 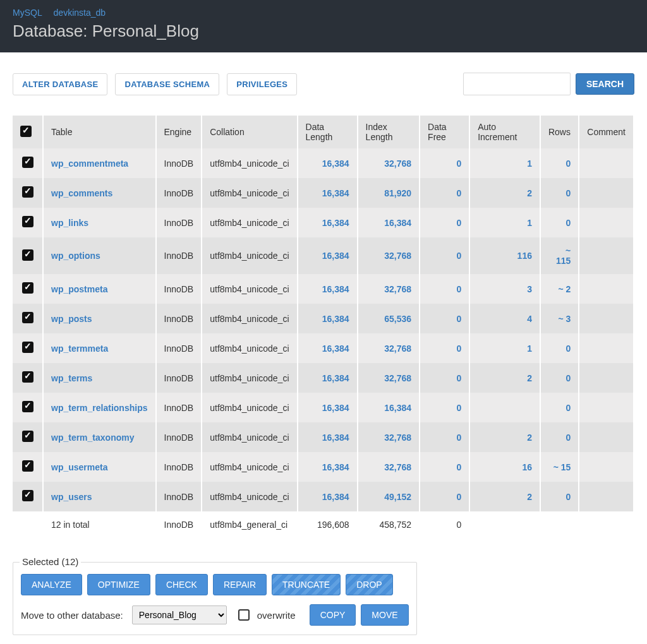 What do you see at coordinates (605, 84) in the screenshot?
I see `search-button: SEARCH` at bounding box center [605, 84].